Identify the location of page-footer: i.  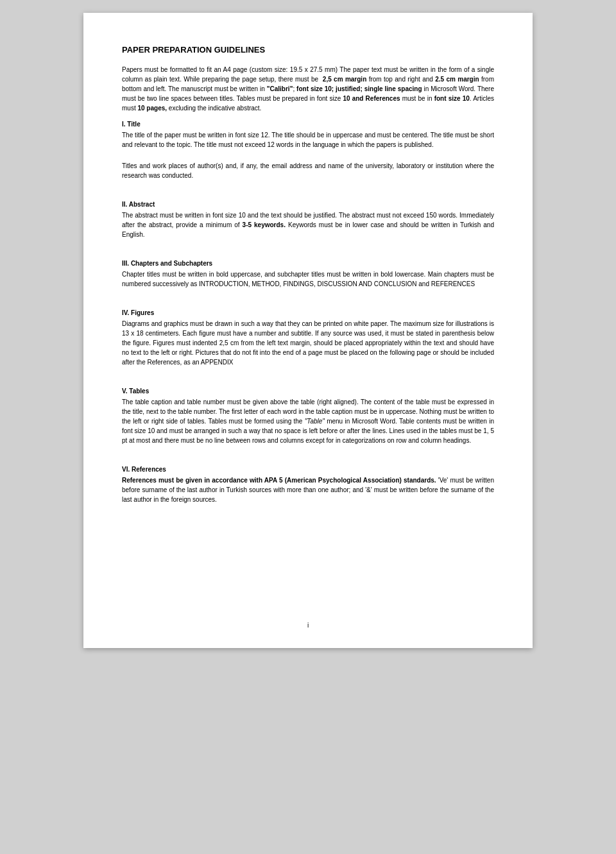
(308, 625).